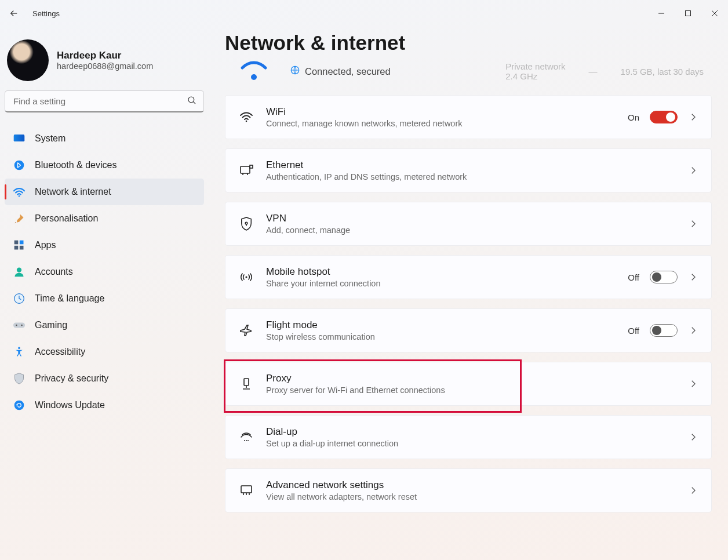 This screenshot has height=560, width=728. I want to click on item-title: Proxy, so click(471, 379).